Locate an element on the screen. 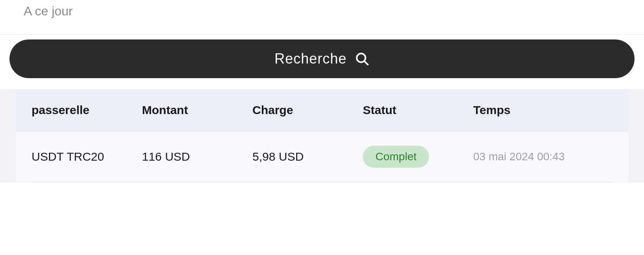 This screenshot has height=255, width=644. col-header-charge: Charge is located at coordinates (308, 110).